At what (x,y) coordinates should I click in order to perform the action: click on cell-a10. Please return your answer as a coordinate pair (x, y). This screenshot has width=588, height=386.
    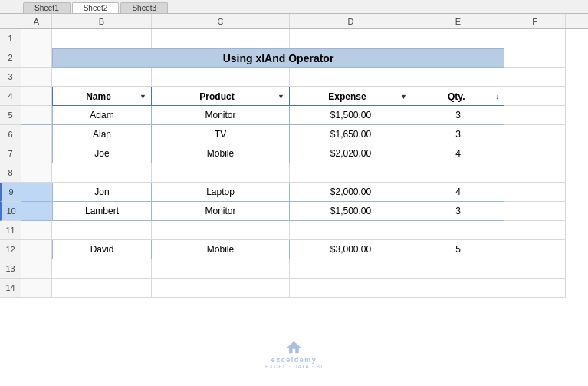
    Looking at the image, I should click on (37, 212).